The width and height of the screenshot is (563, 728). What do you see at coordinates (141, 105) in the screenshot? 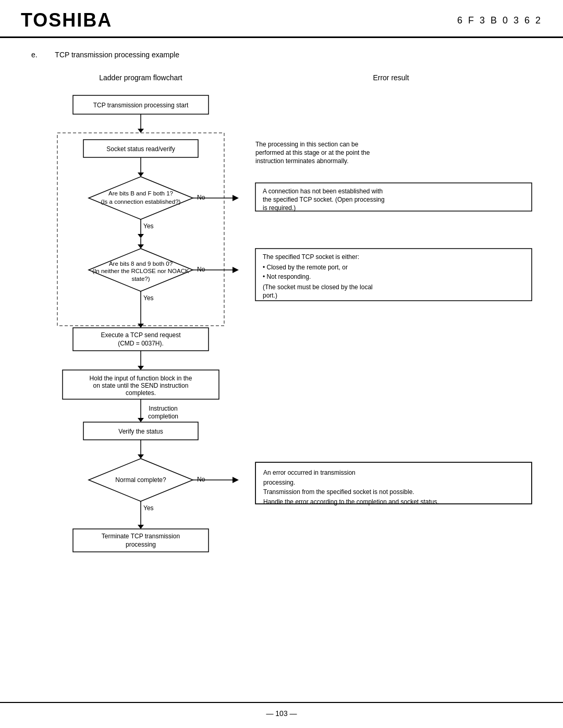
I see `start-box-text: TCP transmission processing start` at bounding box center [141, 105].